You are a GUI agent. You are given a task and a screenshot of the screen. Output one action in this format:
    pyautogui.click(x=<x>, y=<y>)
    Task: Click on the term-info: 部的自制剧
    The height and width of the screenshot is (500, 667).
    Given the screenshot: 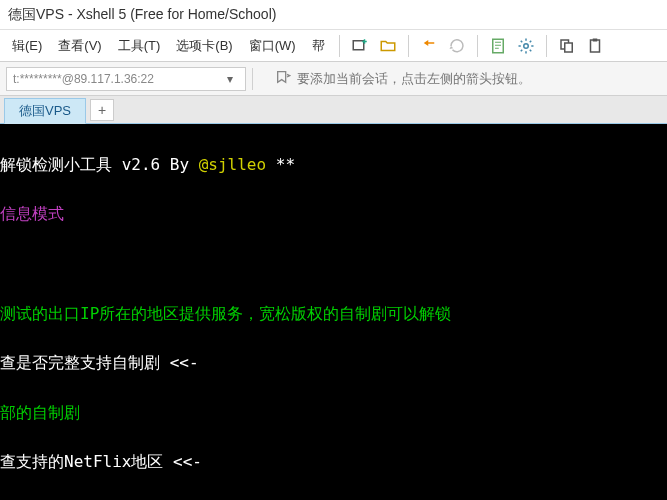 What is the action you would take?
    pyautogui.click(x=40, y=412)
    